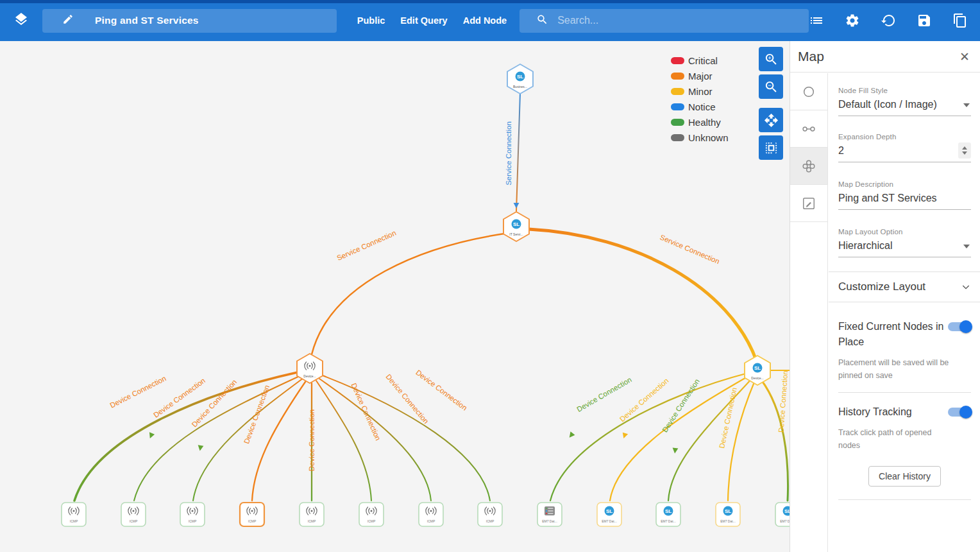 The width and height of the screenshot is (980, 552). What do you see at coordinates (700, 107) in the screenshot?
I see `legend-item: Notice` at bounding box center [700, 107].